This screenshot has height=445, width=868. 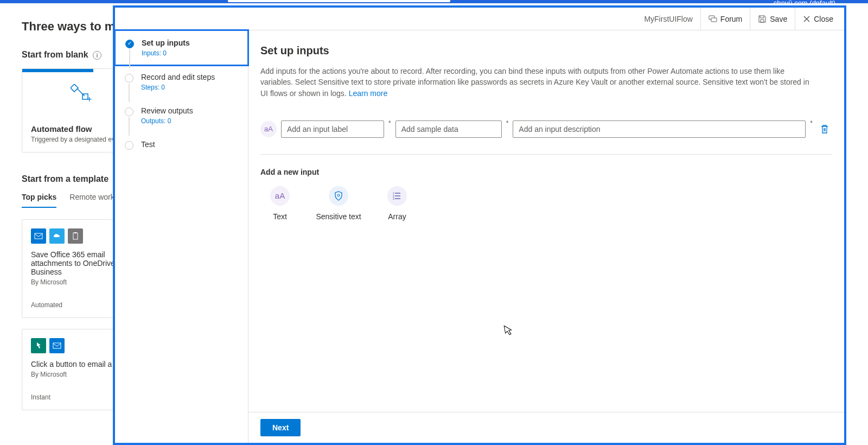 What do you see at coordinates (333, 129) in the screenshot?
I see `input-label-field` at bounding box center [333, 129].